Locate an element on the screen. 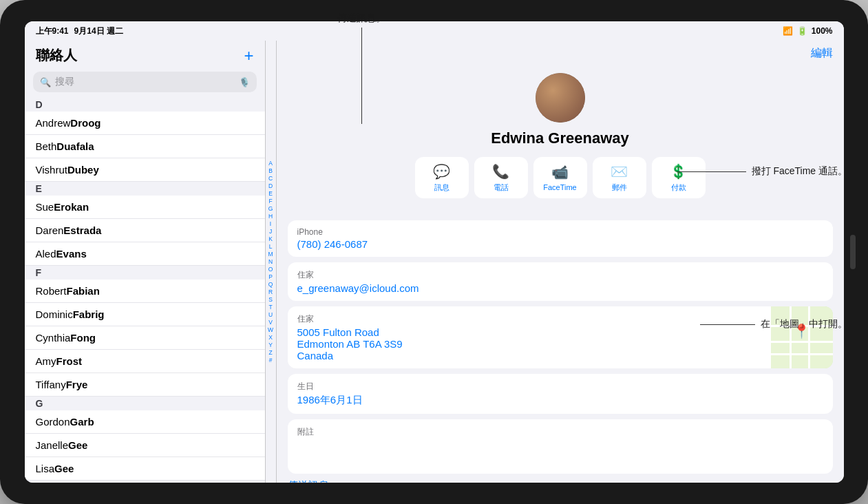 Image resolution: width=868 pixels, height=504 pixels. status-bar-left: 上午9:41 9月14日 週二 is located at coordinates (80, 32).